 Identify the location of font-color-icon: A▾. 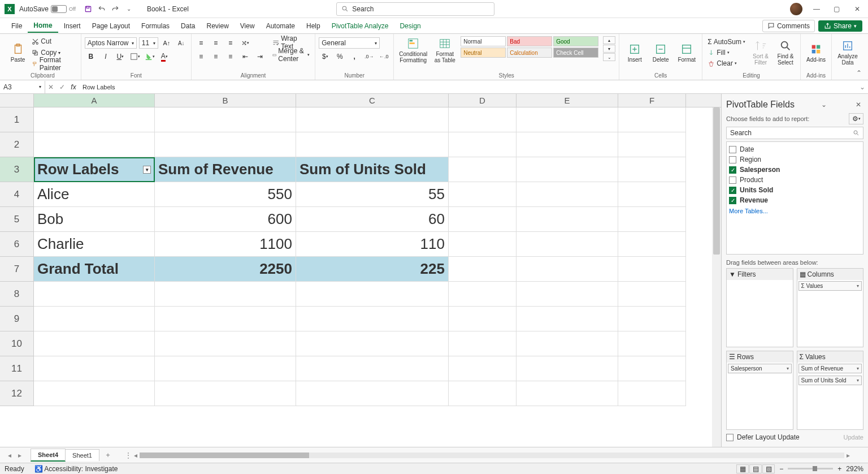
(164, 57).